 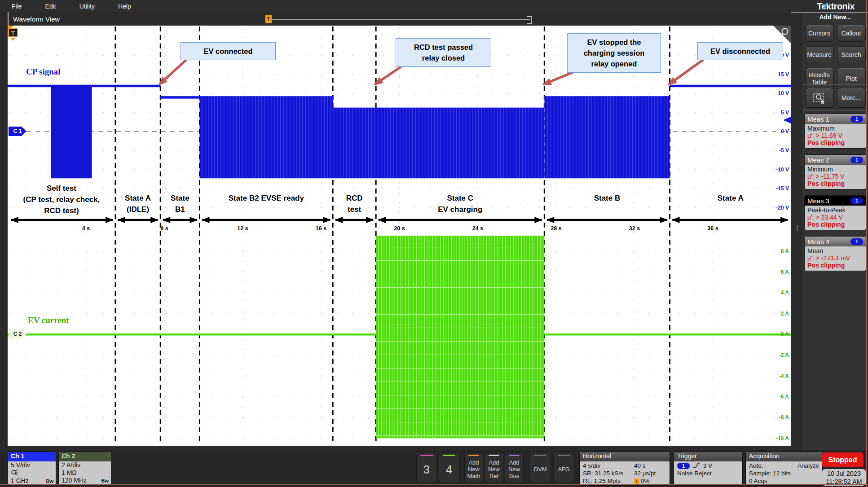 What do you see at coordinates (355, 204) in the screenshot?
I see `state-label: RCDtest` at bounding box center [355, 204].